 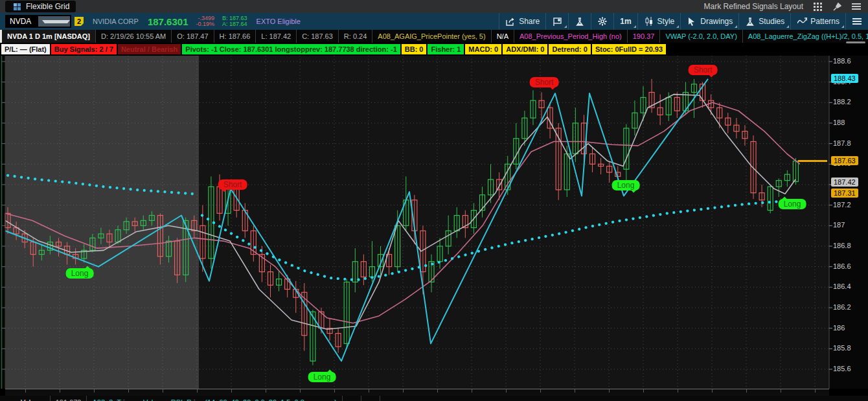 I want to click on panel-resize-grip, so click(x=856, y=43).